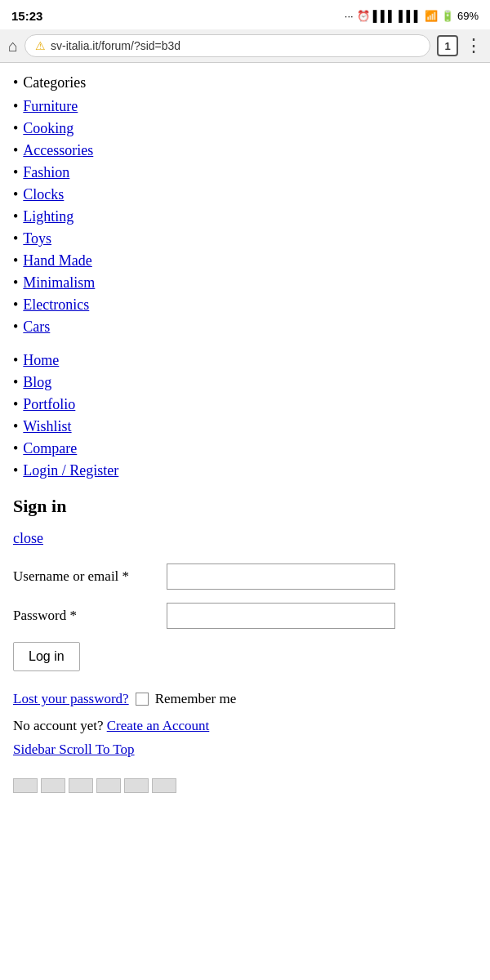 This screenshot has height=980, width=490. What do you see at coordinates (245, 382) in the screenshot?
I see `list-item: Blog` at bounding box center [245, 382].